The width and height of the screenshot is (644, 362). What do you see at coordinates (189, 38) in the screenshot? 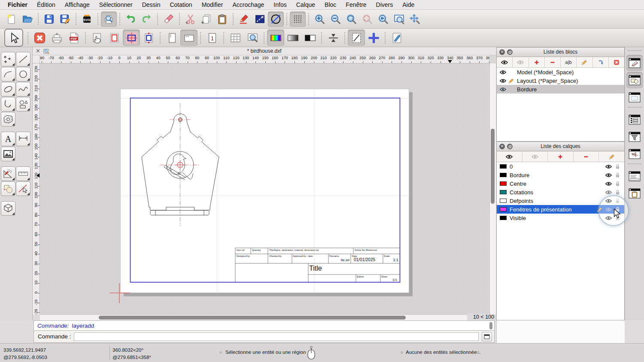
I see `page-landscape-button` at bounding box center [189, 38].